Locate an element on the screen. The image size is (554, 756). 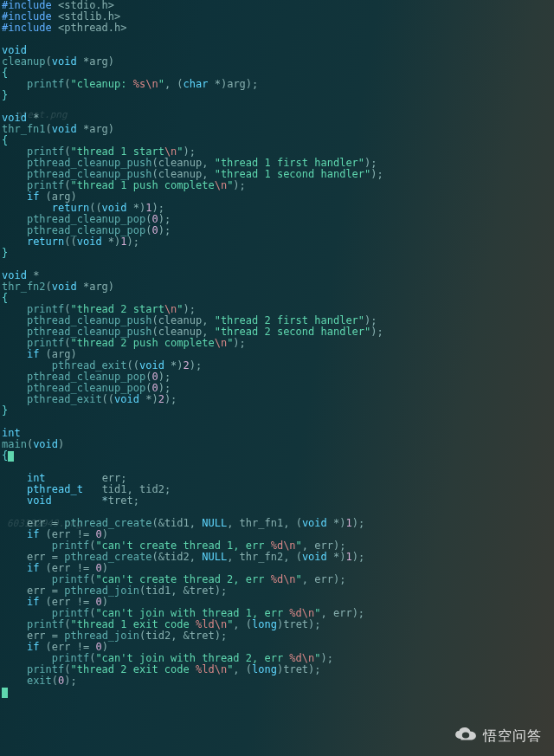
code-token: , ( is located at coordinates (293, 557).